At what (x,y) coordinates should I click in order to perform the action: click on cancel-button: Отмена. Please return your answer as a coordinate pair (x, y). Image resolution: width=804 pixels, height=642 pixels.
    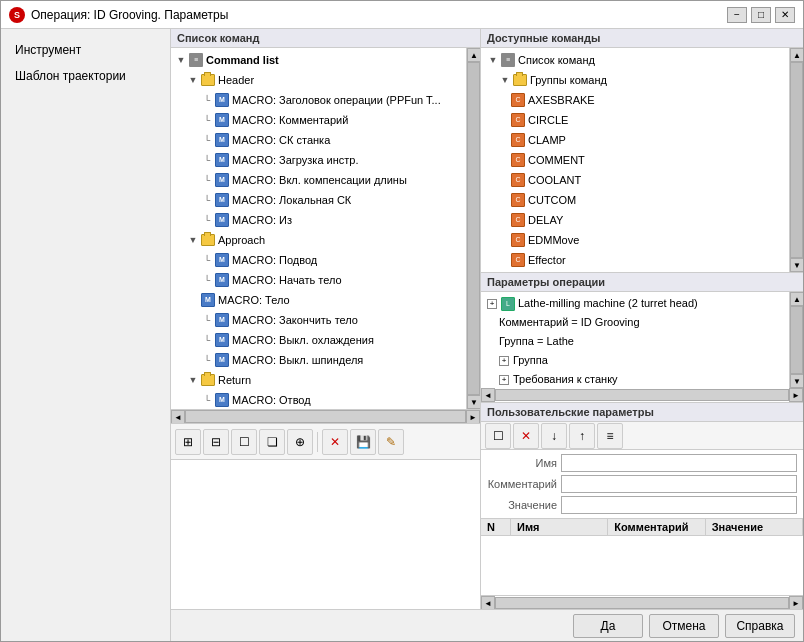
    Looking at the image, I should click on (684, 626).